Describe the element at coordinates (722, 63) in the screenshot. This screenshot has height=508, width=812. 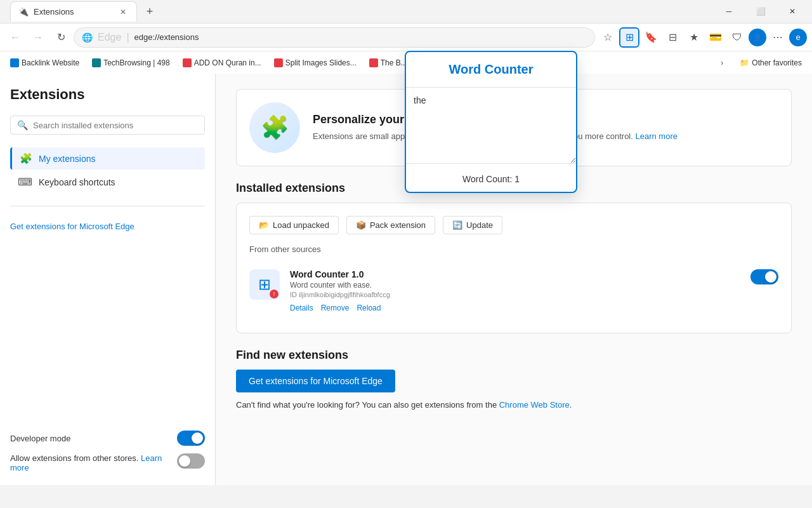
I see `bookmarks-more-button: ›` at that location.